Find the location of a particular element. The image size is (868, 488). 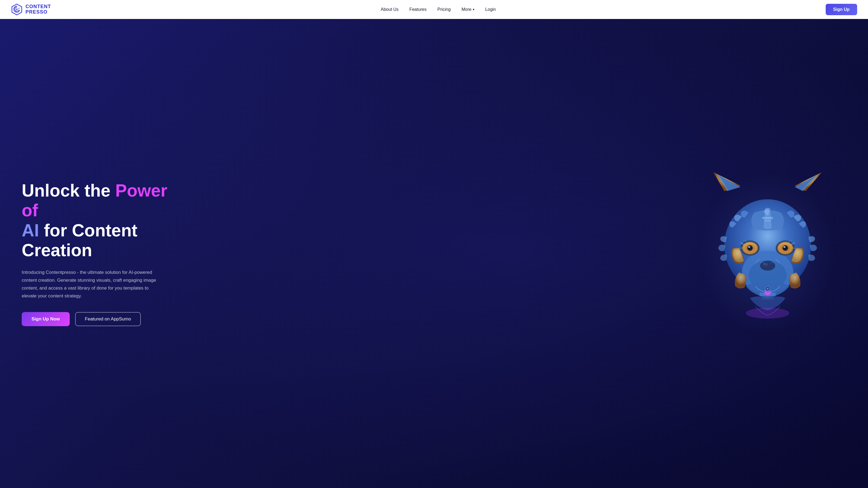

nav-item-about: About Us is located at coordinates (390, 9).